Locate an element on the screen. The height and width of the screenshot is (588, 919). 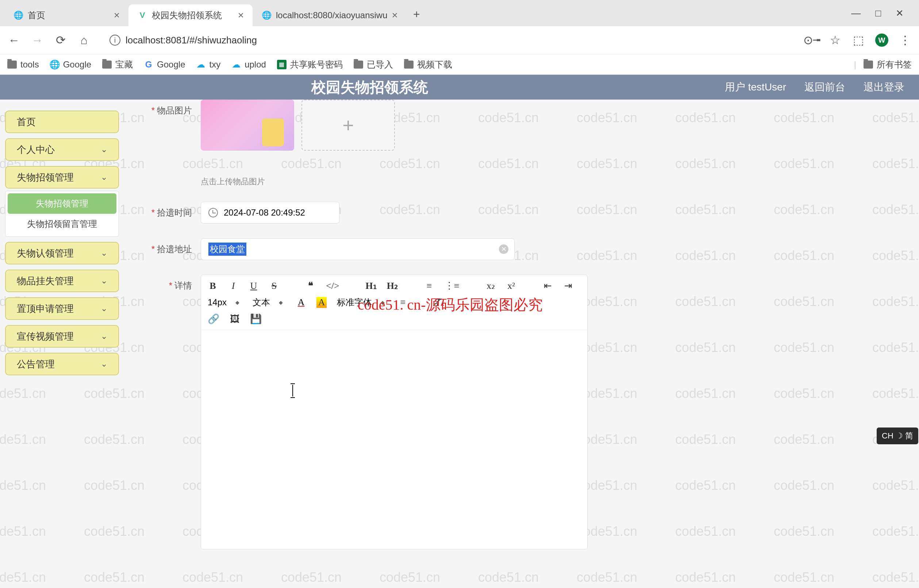
sidebar-item-announce: 公告管理⌄ is located at coordinates (62, 364).